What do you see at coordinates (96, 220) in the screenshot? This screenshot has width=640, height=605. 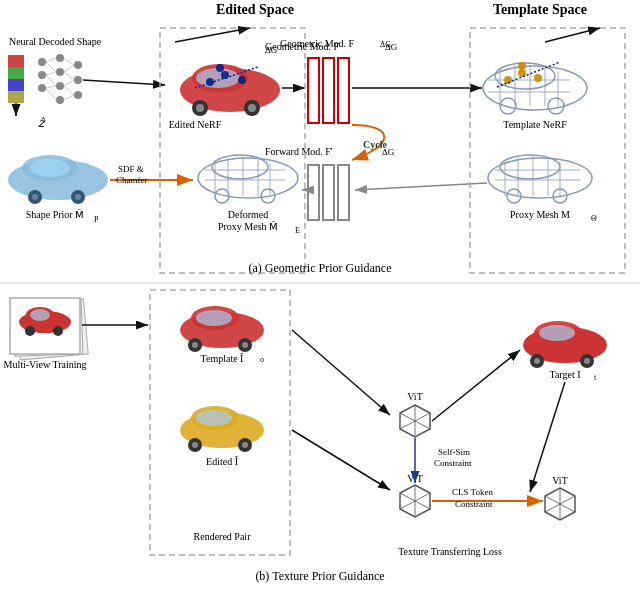 I see `svg-text: P` at bounding box center [96, 220].